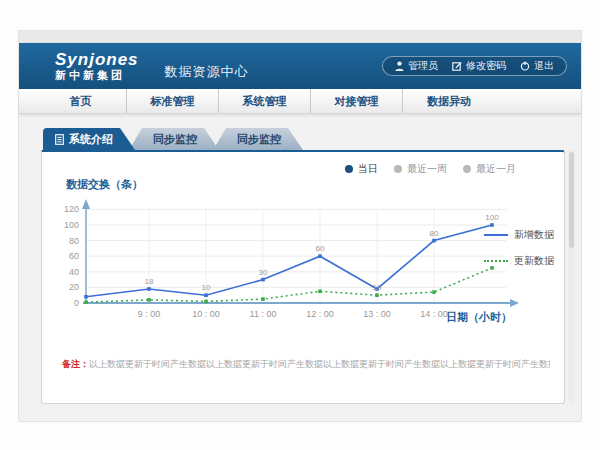 This screenshot has width=600, height=450. I want to click on vertical-scrollbar, so click(572, 277).